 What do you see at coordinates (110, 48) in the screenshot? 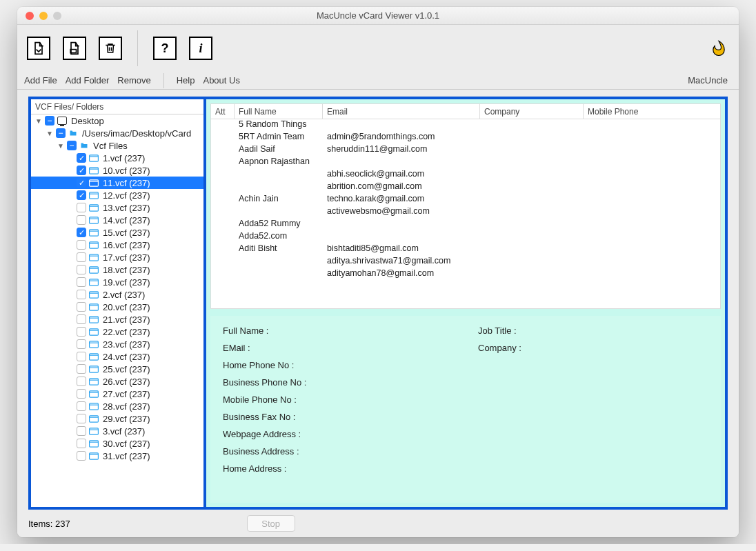
I see `remove-button` at bounding box center [110, 48].